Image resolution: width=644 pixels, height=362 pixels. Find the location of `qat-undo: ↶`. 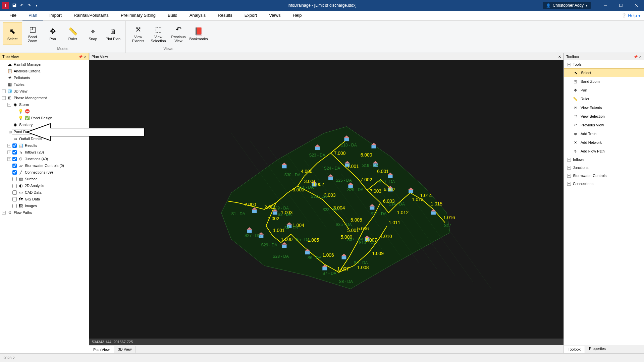

qat-undo: ↶ is located at coordinates (22, 5).